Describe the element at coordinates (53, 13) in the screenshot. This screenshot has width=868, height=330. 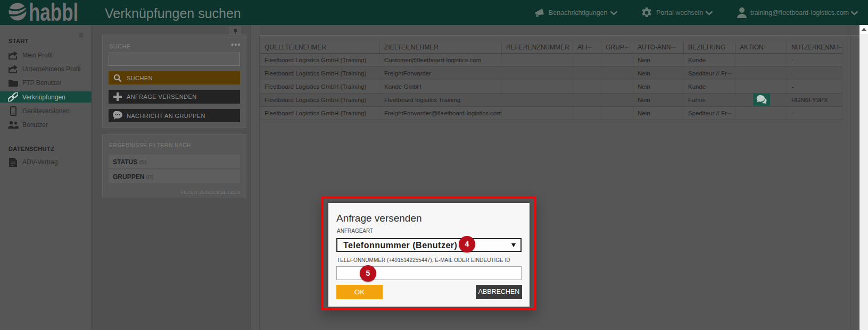
I see `svg-text: habbl` at that location.